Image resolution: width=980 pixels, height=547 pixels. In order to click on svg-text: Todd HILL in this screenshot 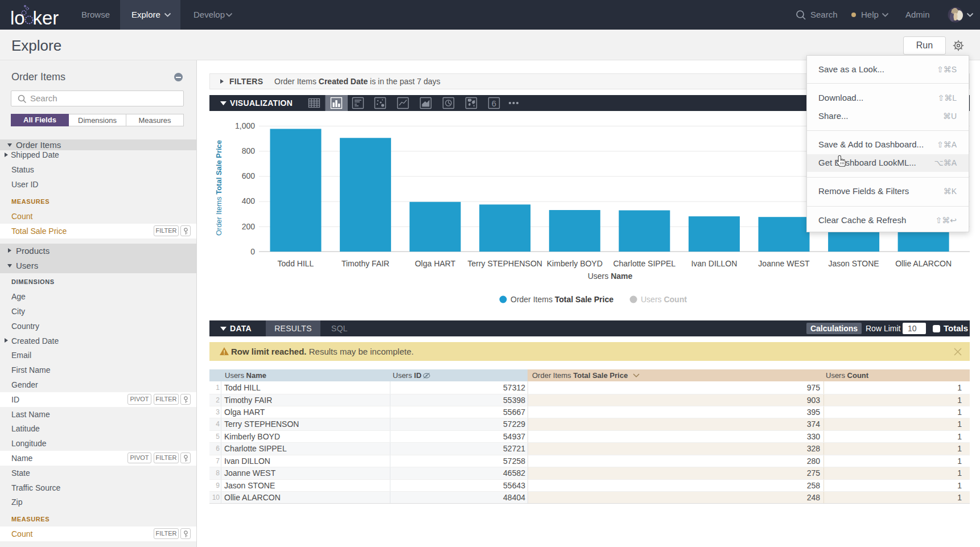, I will do `click(296, 264)`.